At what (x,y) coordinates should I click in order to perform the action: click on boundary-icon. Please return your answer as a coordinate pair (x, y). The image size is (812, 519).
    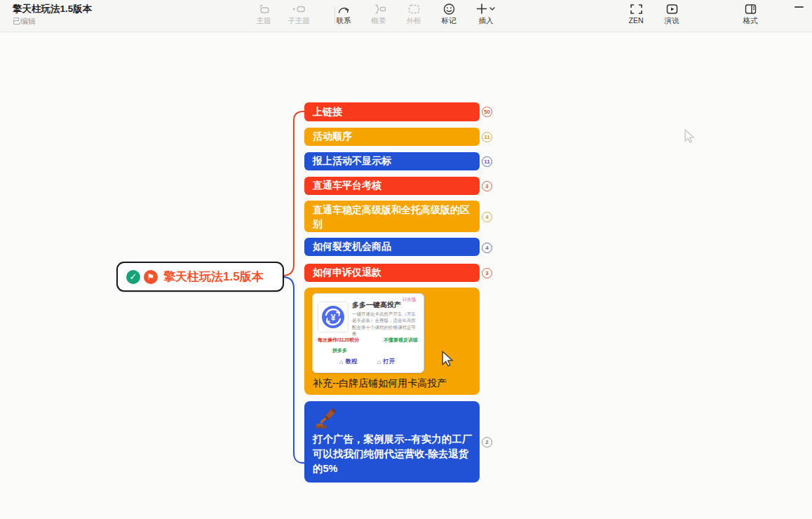
    Looking at the image, I should click on (414, 8).